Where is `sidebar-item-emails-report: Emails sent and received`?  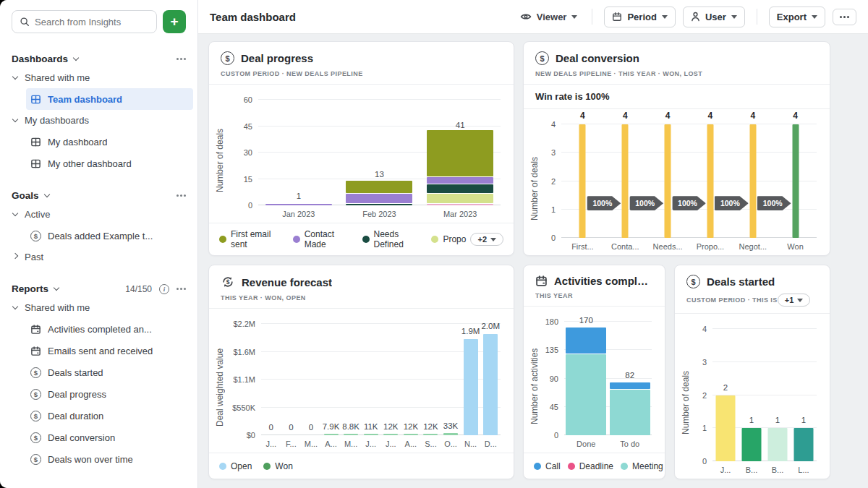
sidebar-item-emails-report: Emails sent and received is located at coordinates (98, 351).